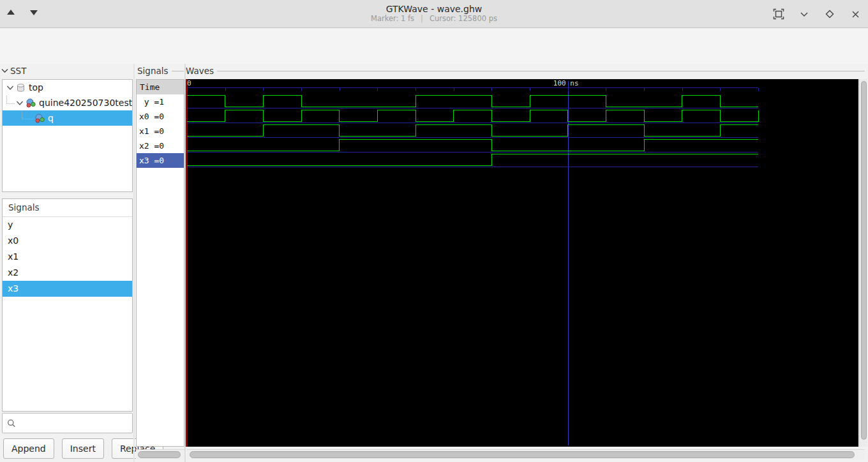 The width and height of the screenshot is (868, 462). Describe the element at coordinates (68, 103) in the screenshot. I see `tree-item-testbench: quine420250730testber` at that location.